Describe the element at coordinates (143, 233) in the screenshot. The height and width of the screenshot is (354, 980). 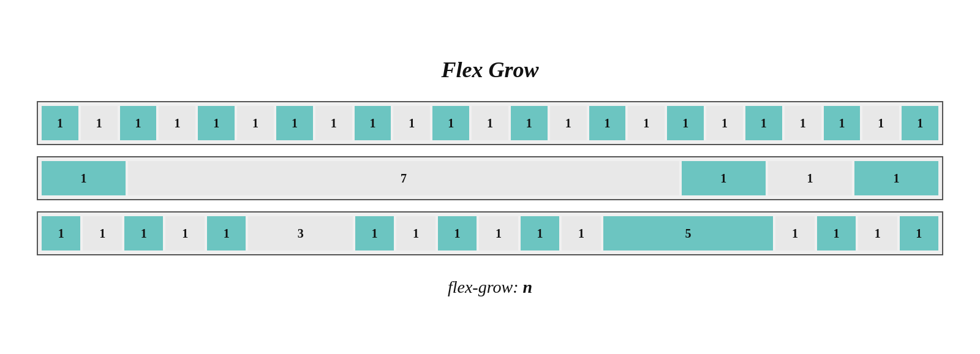
I see `row3-item-3: 1` at that location.